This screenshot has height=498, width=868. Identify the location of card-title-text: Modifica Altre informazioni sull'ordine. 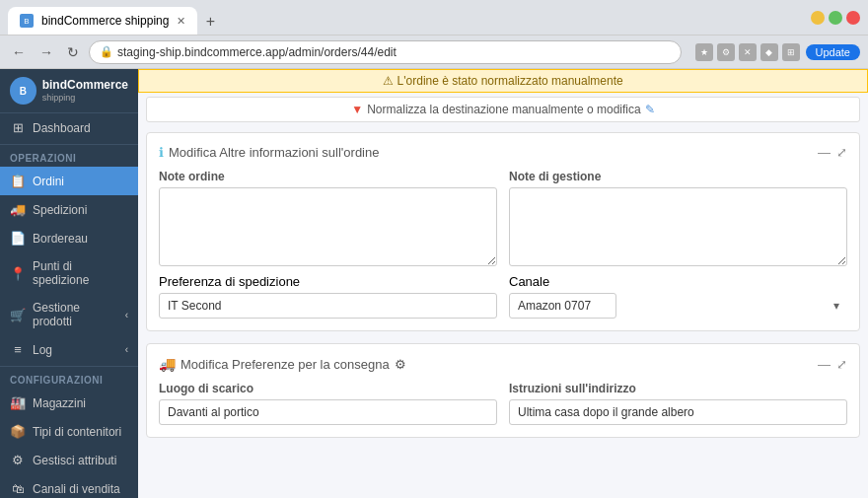
(274, 152).